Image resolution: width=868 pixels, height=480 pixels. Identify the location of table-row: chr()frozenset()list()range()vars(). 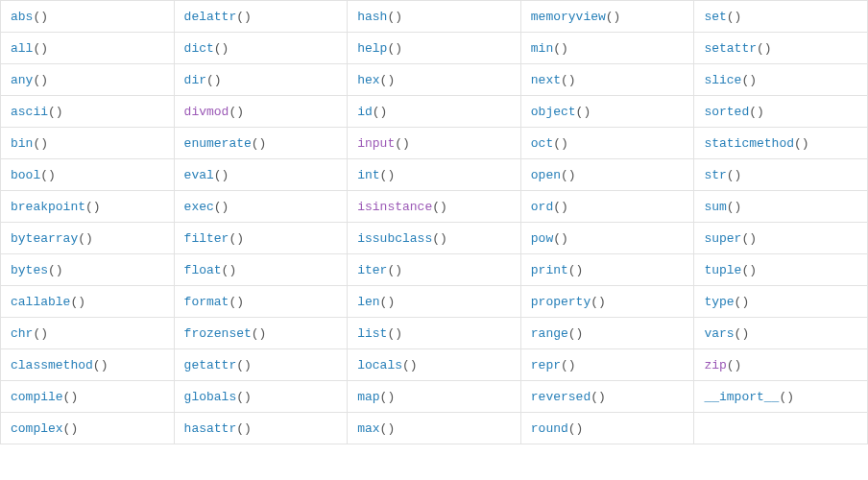
(434, 334).